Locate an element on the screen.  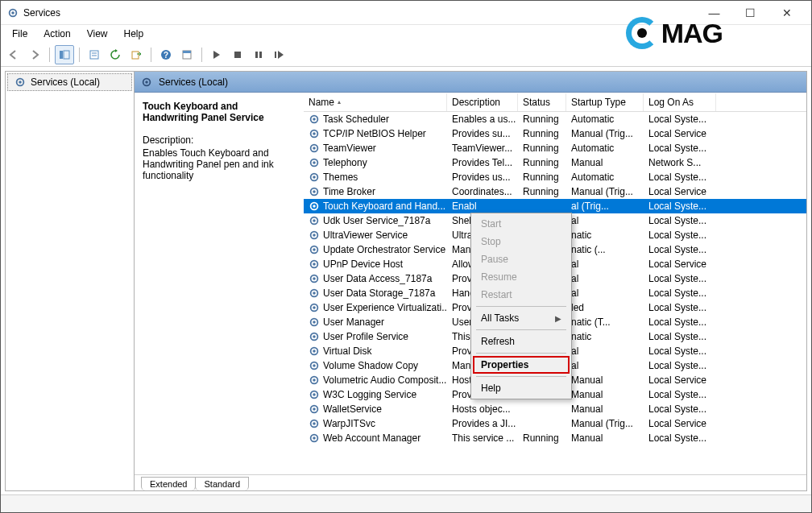
refresh-icon is located at coordinates (115, 55).